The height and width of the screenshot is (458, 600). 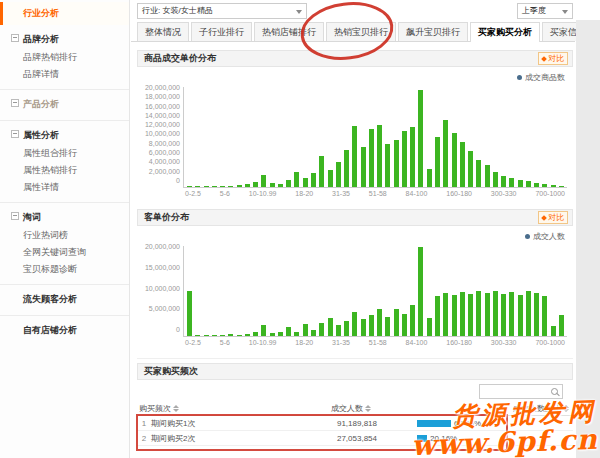 What do you see at coordinates (64, 218) in the screenshot?
I see `sidebar-group-title: 淘词` at bounding box center [64, 218].